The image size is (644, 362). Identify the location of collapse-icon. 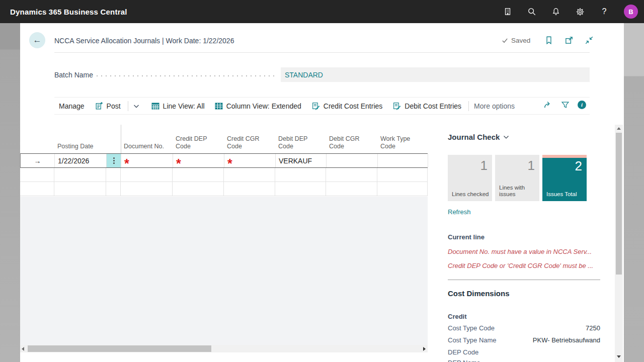
(589, 40).